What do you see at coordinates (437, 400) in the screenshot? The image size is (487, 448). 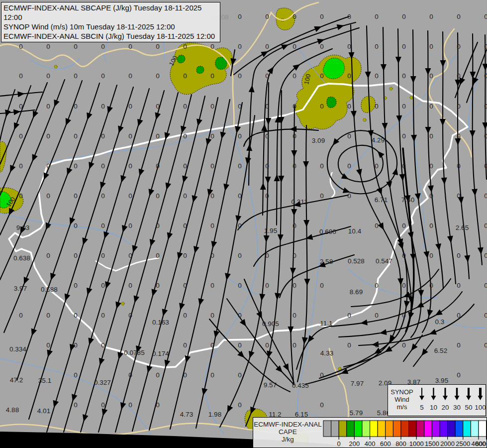 I see `wind-speed-legend: SYNOP Wind m/s 510203050100` at bounding box center [437, 400].